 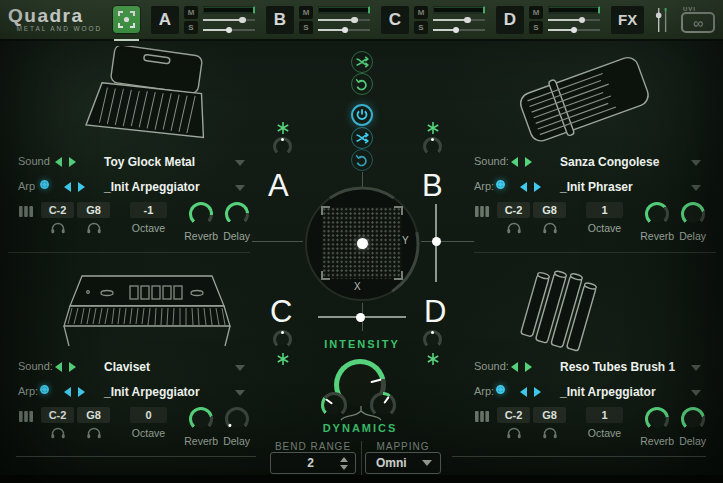 I want to click on x-slider-handle, so click(x=360, y=318).